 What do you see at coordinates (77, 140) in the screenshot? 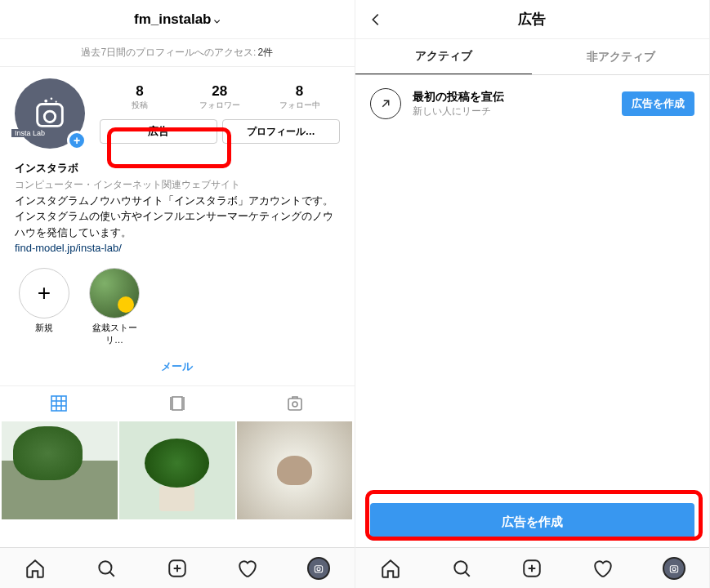
I see `add-story-badge: +` at bounding box center [77, 140].